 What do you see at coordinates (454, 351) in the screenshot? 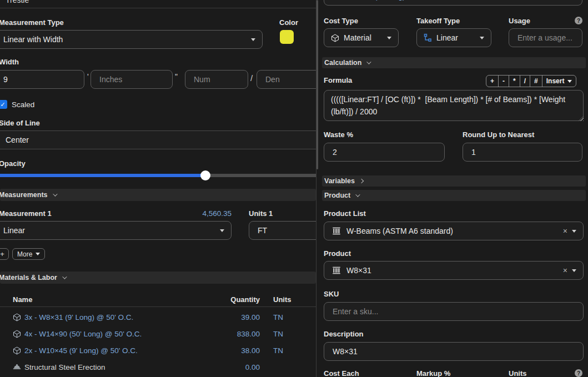
I see `description-input` at bounding box center [454, 351].